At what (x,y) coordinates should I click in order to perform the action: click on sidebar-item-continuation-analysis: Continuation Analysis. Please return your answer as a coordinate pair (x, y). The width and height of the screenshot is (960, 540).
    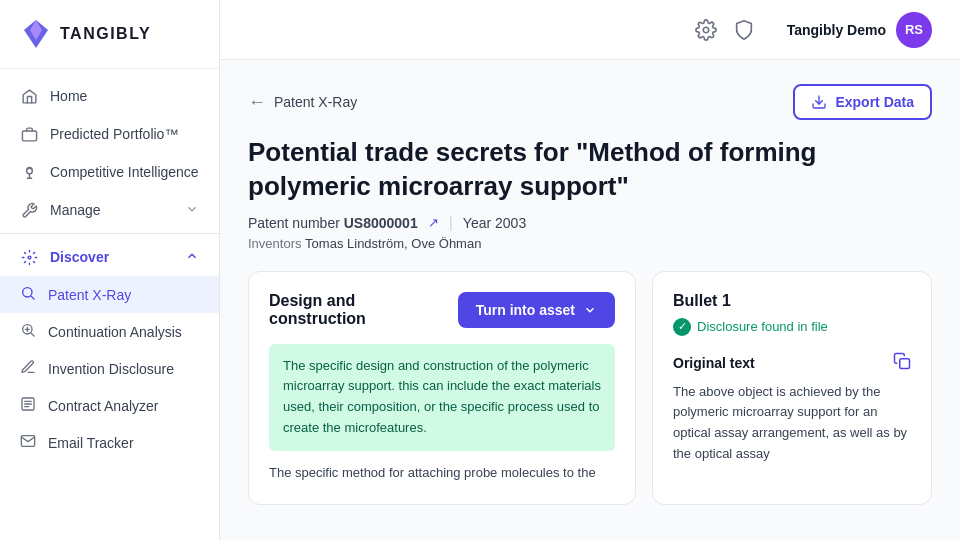
    Looking at the image, I should click on (110, 332).